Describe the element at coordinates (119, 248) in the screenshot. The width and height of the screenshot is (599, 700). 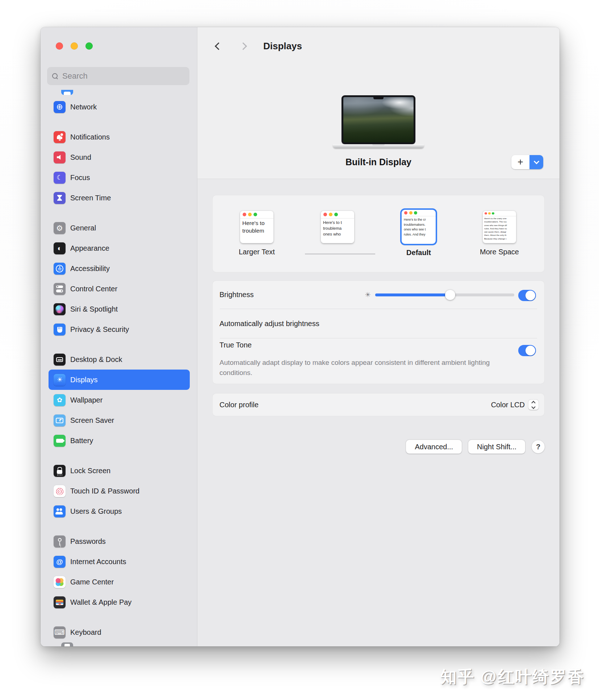
I see `sidebar-item-appearance: ◐Appearance` at that location.